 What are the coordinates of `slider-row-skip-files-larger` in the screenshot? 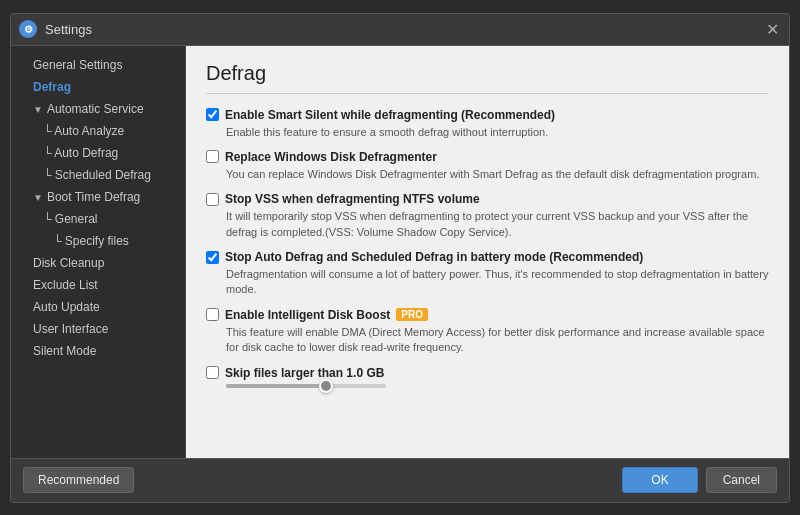 It's located at (498, 386).